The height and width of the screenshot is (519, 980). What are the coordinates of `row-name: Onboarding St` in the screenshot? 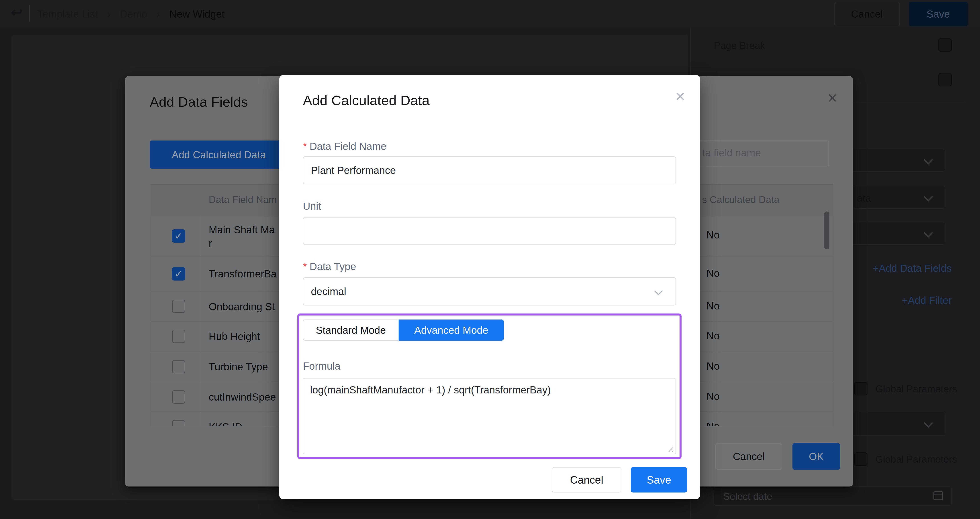 It's located at (242, 306).